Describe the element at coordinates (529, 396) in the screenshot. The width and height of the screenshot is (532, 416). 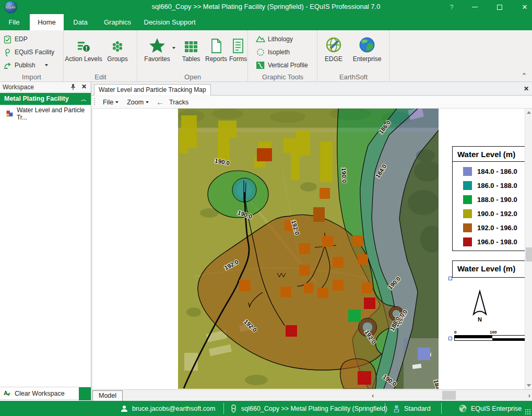
I see `scroll-right-arrow: ›` at that location.